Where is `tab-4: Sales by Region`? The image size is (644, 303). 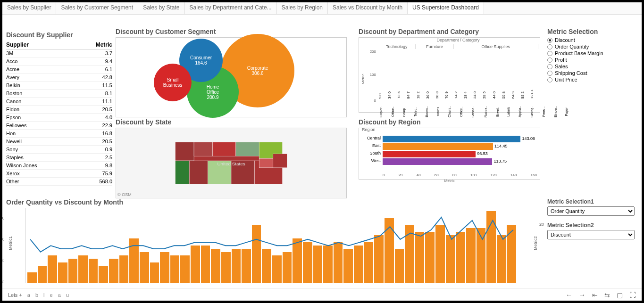
tab-4: Sales by Region is located at coordinates (302, 8).